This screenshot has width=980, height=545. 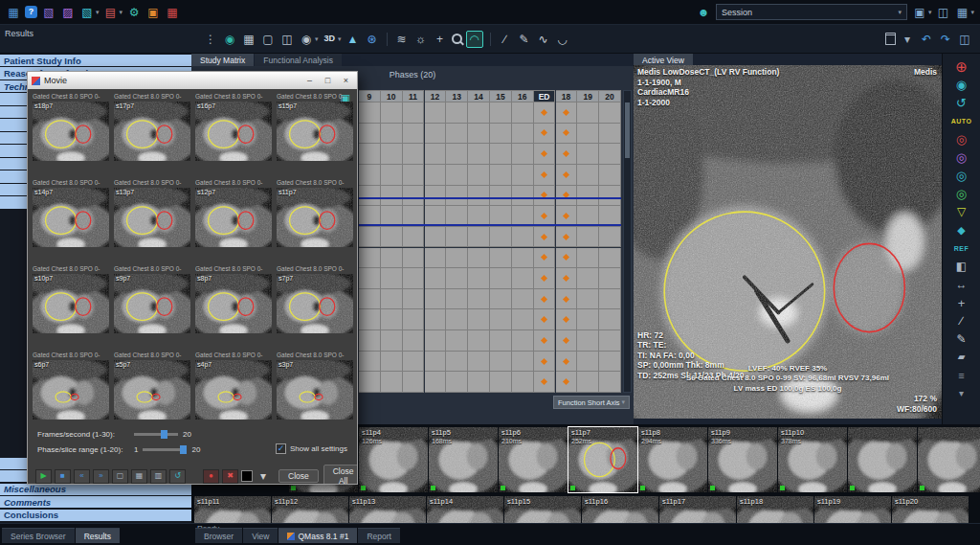 I want to click on show-all-settings-checkbox: ✓, so click(x=281, y=448).